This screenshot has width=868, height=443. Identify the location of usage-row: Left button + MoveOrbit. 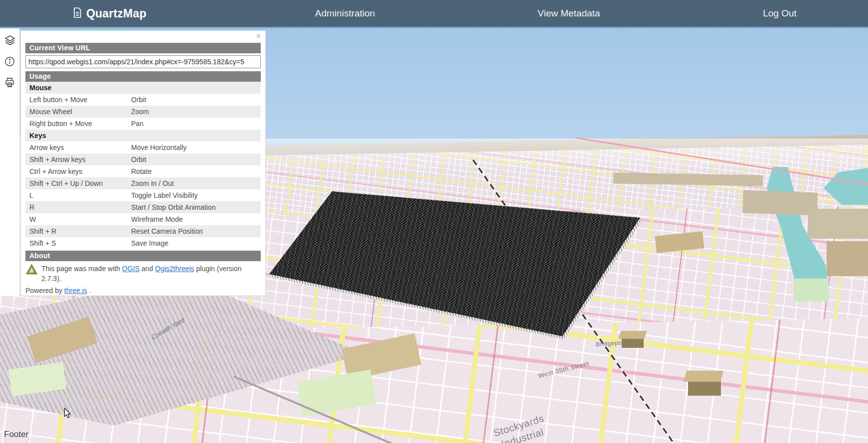
(143, 100).